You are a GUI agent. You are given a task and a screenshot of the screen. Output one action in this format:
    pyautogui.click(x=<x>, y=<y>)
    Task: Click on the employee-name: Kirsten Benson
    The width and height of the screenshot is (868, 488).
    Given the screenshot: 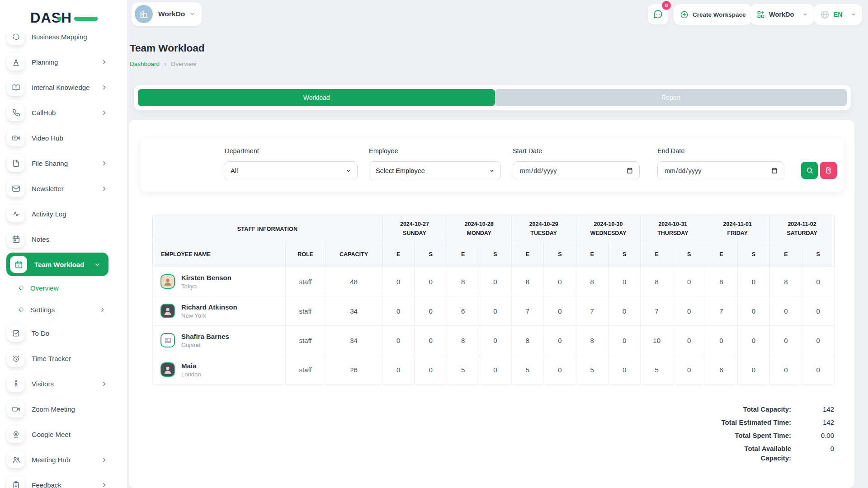 What is the action you would take?
    pyautogui.click(x=206, y=278)
    